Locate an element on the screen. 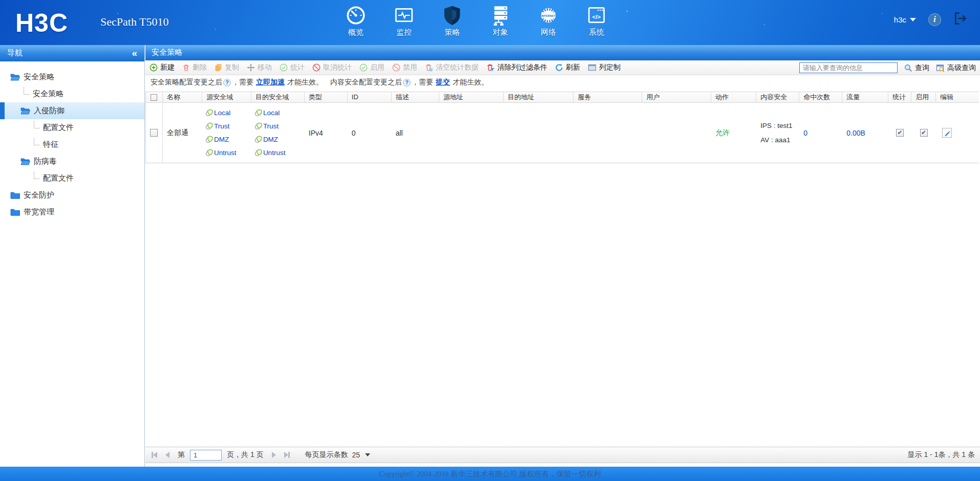 This screenshot has height=481, width=980. cancel-statistics-button: 取消统计 is located at coordinates (332, 68).